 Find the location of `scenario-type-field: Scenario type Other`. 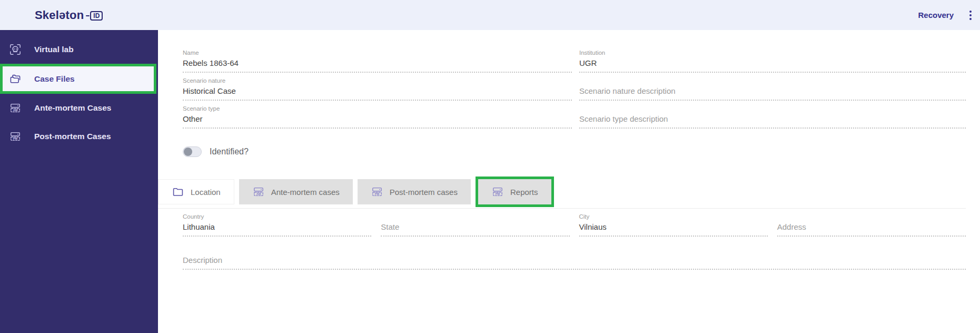

scenario-type-field: Scenario type Other is located at coordinates (377, 119).